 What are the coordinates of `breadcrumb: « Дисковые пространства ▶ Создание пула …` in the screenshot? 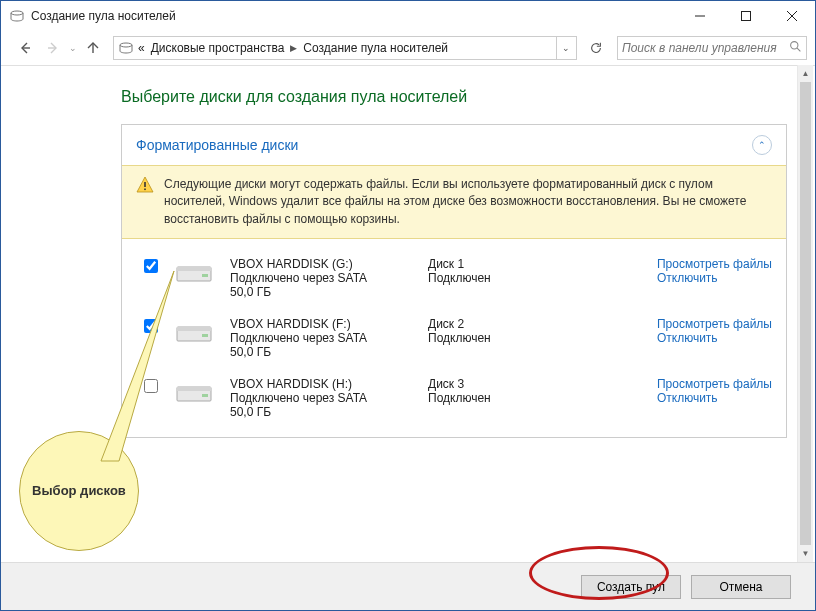 It's located at (345, 48).